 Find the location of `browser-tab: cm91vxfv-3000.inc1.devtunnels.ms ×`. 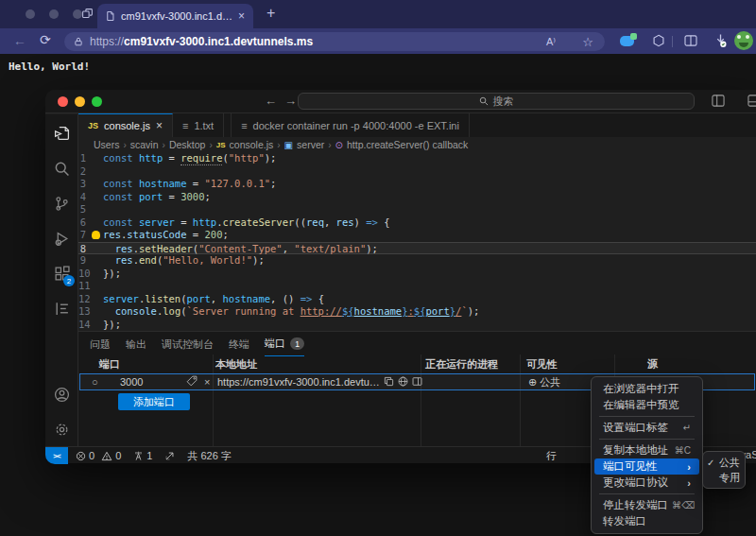

browser-tab: cm91vxfv-3000.inc1.devtunnels.ms × is located at coordinates (176, 16).